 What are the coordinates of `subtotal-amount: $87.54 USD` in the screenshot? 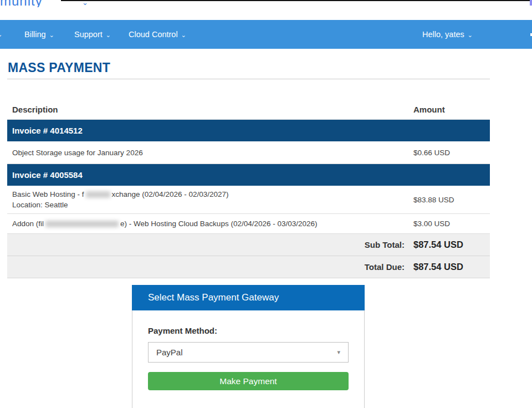 It's located at (452, 245).